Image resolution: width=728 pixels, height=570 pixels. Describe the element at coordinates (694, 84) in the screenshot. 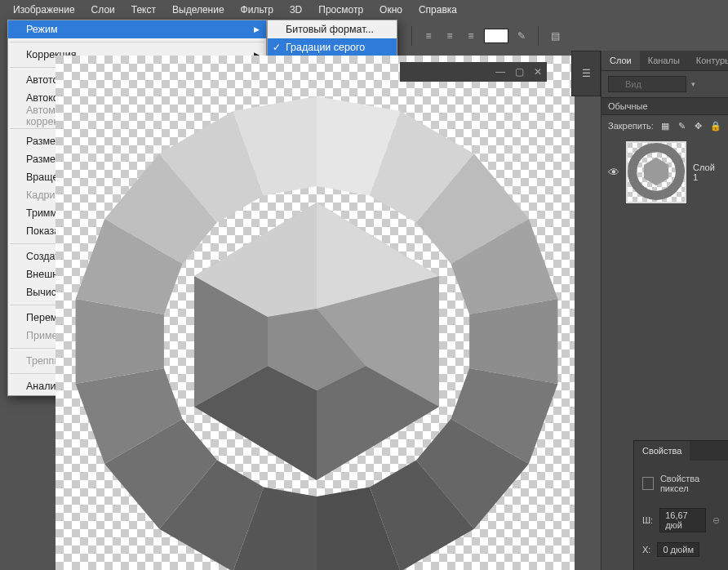

I see `chevron-down-icon: ▾` at that location.